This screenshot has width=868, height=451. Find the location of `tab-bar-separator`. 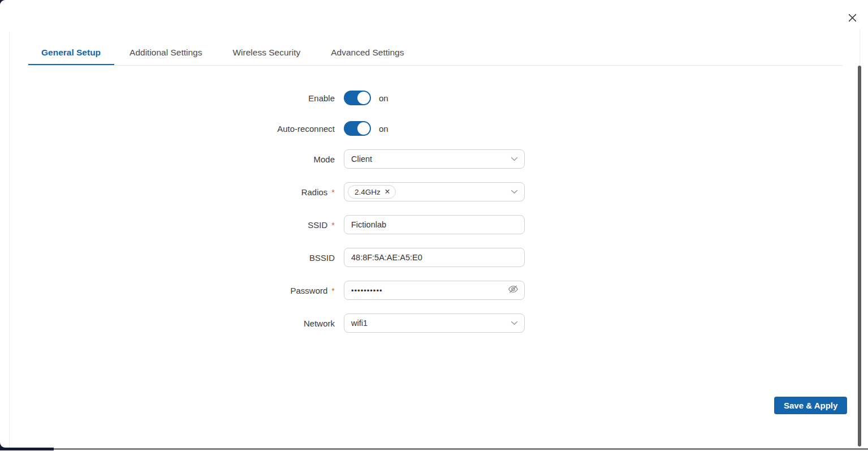

tab-bar-separator is located at coordinates (435, 66).